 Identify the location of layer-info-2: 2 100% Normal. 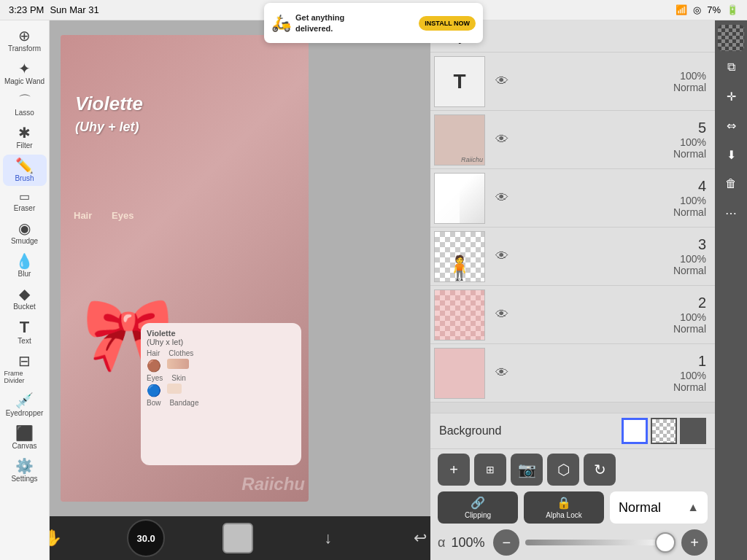
(615, 315).